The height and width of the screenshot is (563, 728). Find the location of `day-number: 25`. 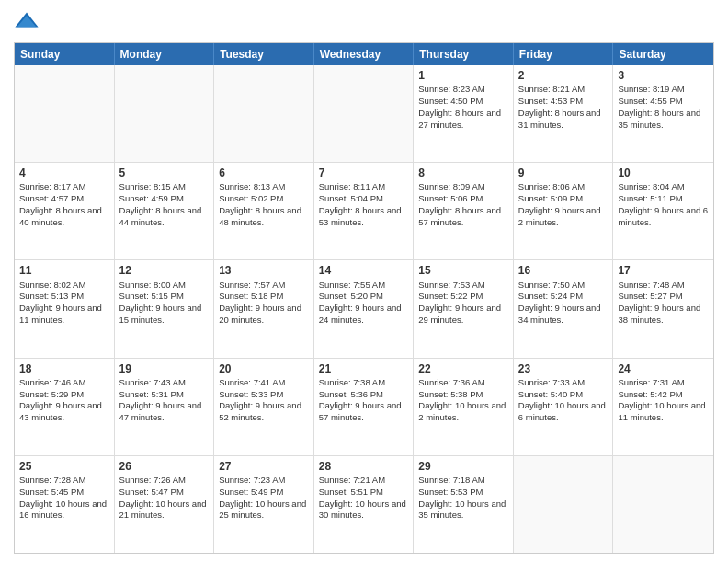

day-number: 25 is located at coordinates (64, 466).